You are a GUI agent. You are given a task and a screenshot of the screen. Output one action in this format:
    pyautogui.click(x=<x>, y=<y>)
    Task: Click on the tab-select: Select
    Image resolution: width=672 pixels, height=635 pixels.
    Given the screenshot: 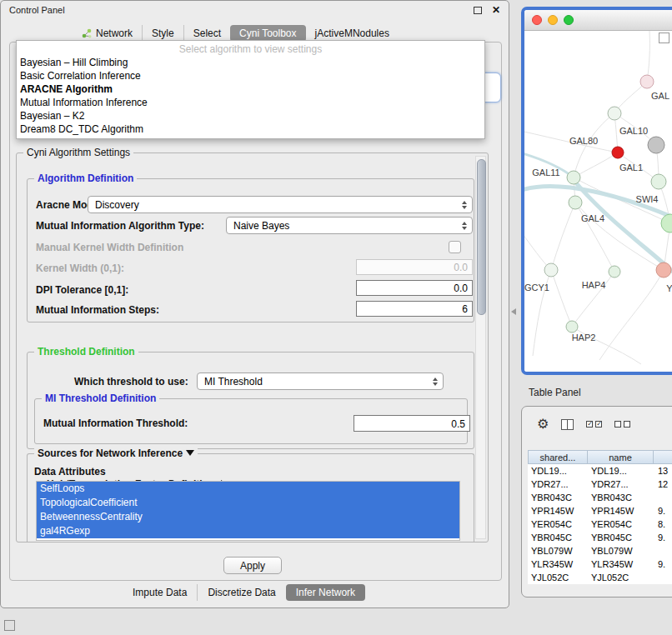 What is the action you would take?
    pyautogui.click(x=207, y=33)
    